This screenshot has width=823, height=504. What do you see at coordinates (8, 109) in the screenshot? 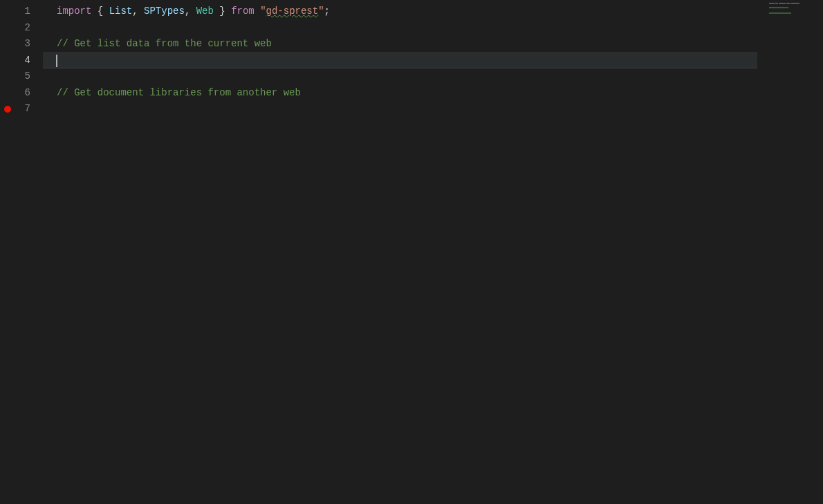
I see `breakpoint-icon` at bounding box center [8, 109].